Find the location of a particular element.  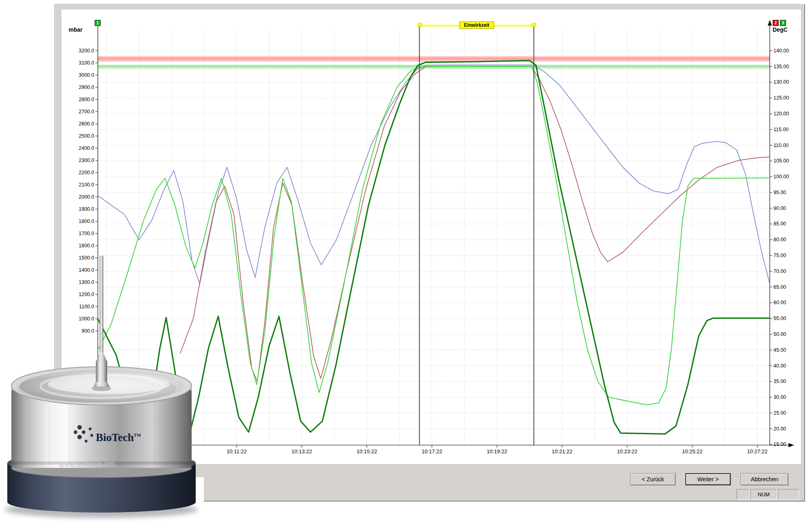

svg-text: 100.00 is located at coordinates (781, 177).